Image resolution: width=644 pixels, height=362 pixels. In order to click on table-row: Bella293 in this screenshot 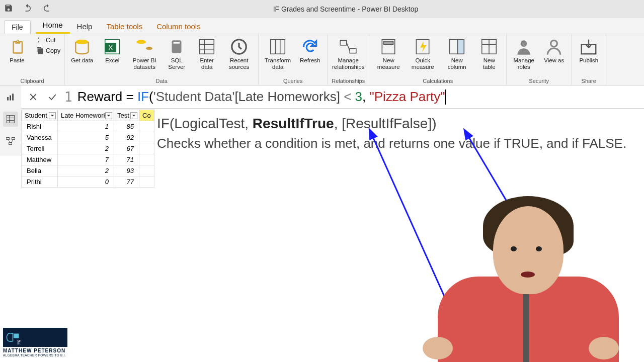, I will do `click(88, 171)`.